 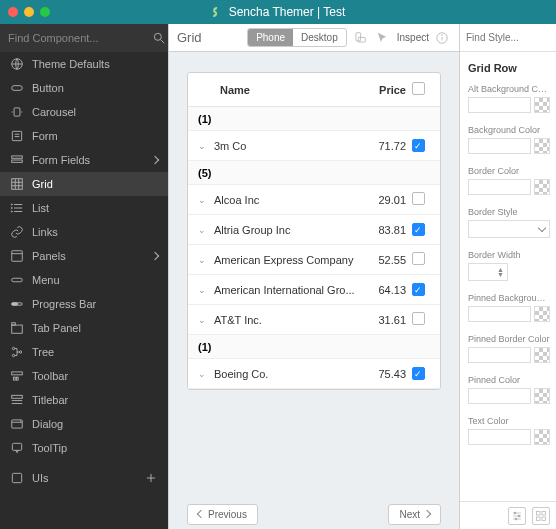 I want to click on sidebar-item-carousel: Carousel, so click(x=84, y=112).